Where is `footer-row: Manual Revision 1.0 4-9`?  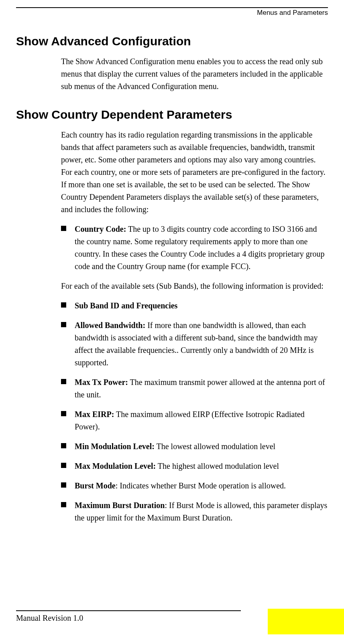 footer-row: Manual Revision 1.0 4-9 is located at coordinates (172, 625).